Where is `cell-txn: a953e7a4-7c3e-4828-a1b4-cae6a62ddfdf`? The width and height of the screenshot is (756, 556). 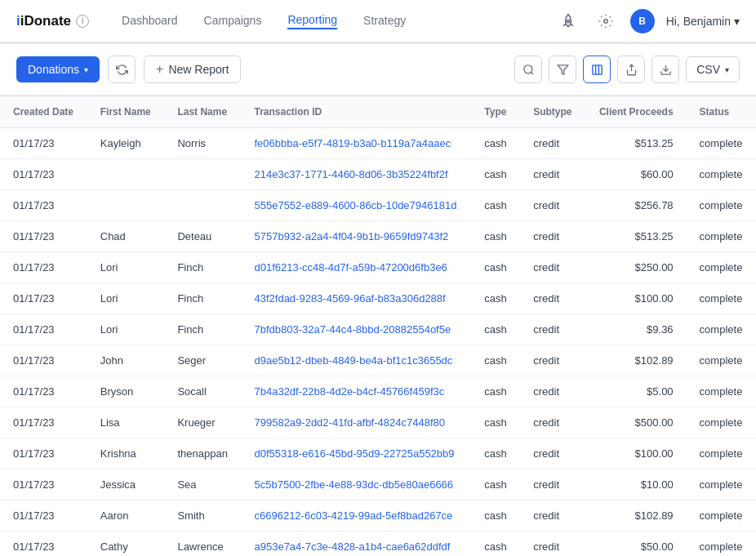 cell-txn: a953e7a4-7c3e-4828-a1b4-cae6a62ddfdf is located at coordinates (356, 544).